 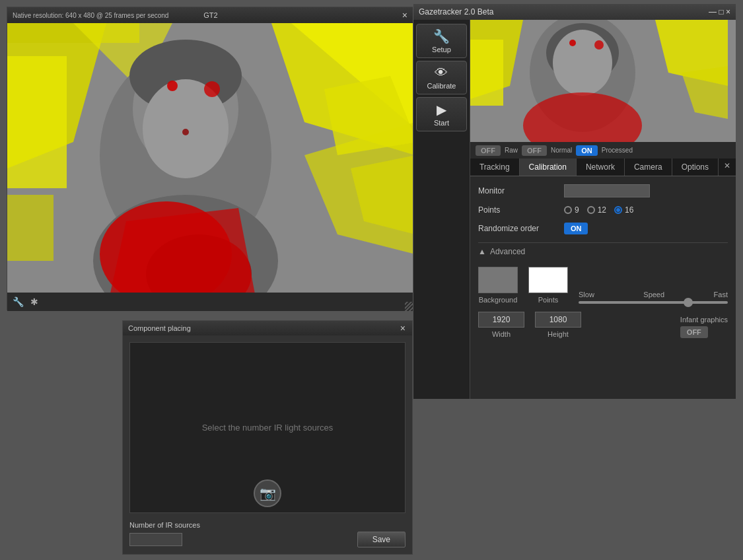 What do you see at coordinates (156, 540) in the screenshot?
I see `ir-sources-input` at bounding box center [156, 540].